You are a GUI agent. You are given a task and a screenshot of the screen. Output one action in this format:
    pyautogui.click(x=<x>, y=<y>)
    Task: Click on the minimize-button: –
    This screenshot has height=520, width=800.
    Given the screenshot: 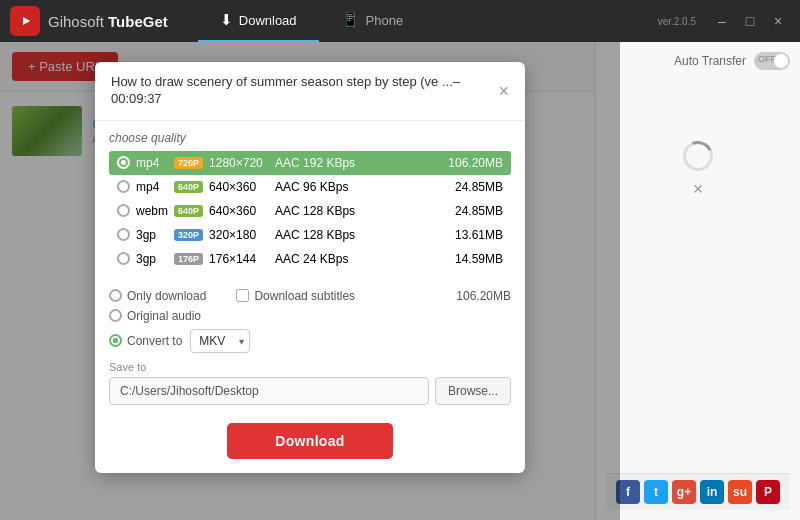 What is the action you would take?
    pyautogui.click(x=722, y=21)
    